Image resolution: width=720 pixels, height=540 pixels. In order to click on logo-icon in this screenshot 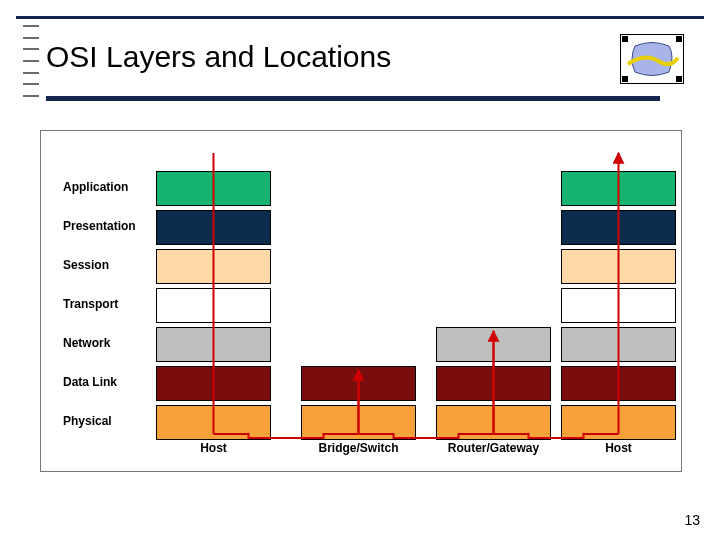, I will do `click(652, 59)`.